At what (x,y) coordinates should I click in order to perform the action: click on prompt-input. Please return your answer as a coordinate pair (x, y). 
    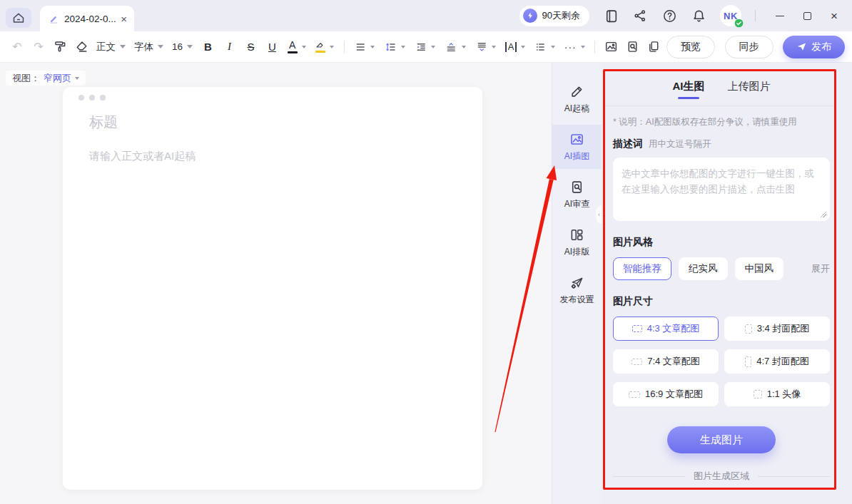
    Looking at the image, I should click on (721, 190).